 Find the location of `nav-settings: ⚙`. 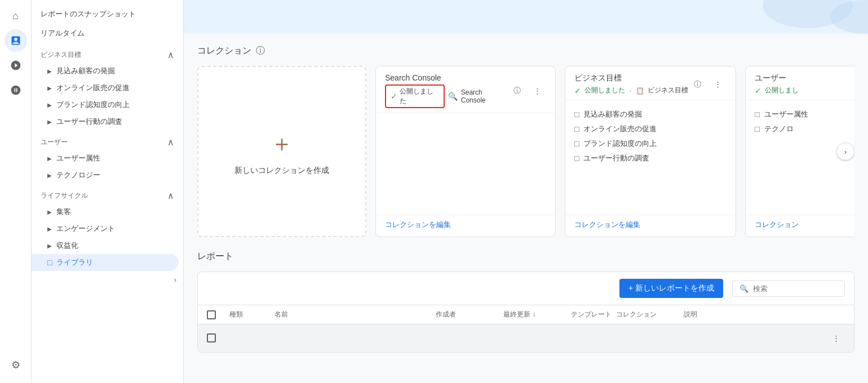

nav-settings: ⚙ is located at coordinates (16, 365).